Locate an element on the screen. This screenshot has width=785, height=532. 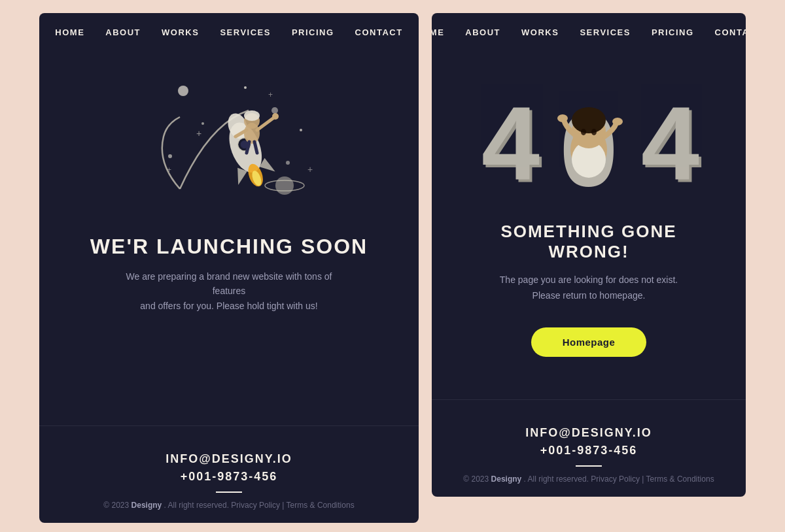
homepage-button: Homepage is located at coordinates (589, 342).